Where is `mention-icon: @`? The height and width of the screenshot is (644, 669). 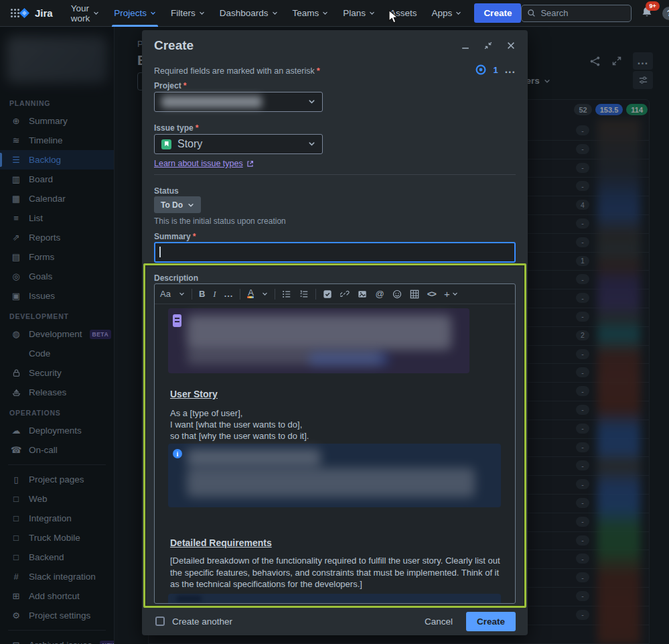 mention-icon: @ is located at coordinates (379, 294).